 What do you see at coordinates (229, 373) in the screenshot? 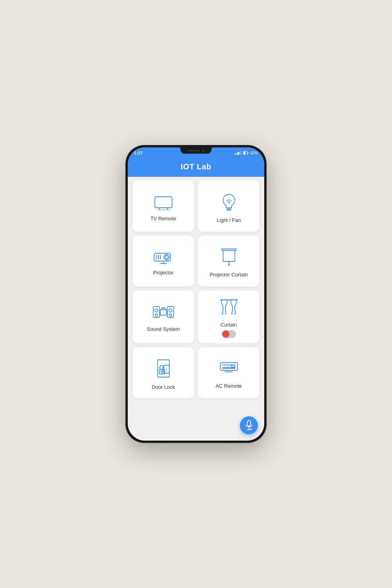
I see `ac-remote-card: AC Remote` at bounding box center [229, 373].